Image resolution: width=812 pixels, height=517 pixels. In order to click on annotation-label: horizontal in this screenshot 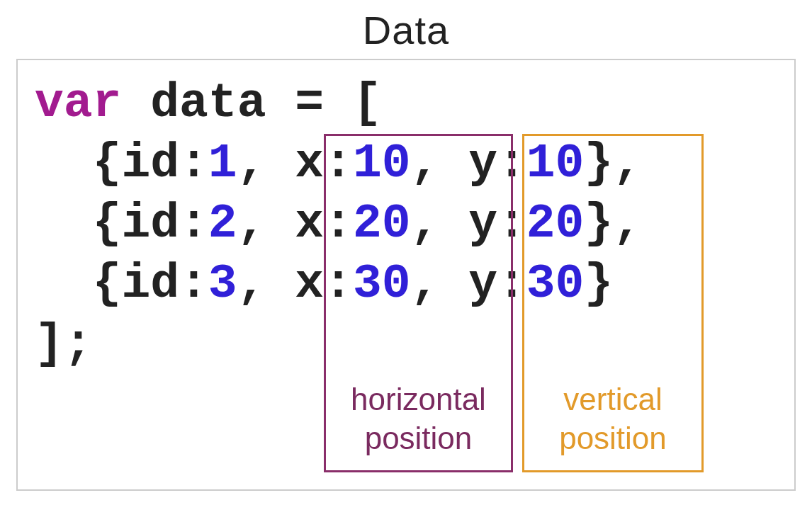, I will do `click(418, 399)`.